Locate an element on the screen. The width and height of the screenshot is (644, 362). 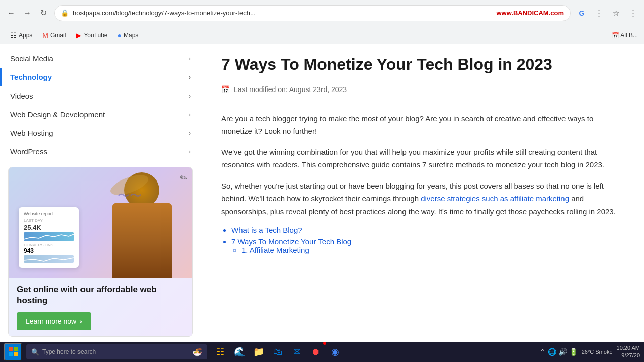
address-bar: 🔒 hostpapa.com/blog/technology/7-ways-to… is located at coordinates (312, 13).